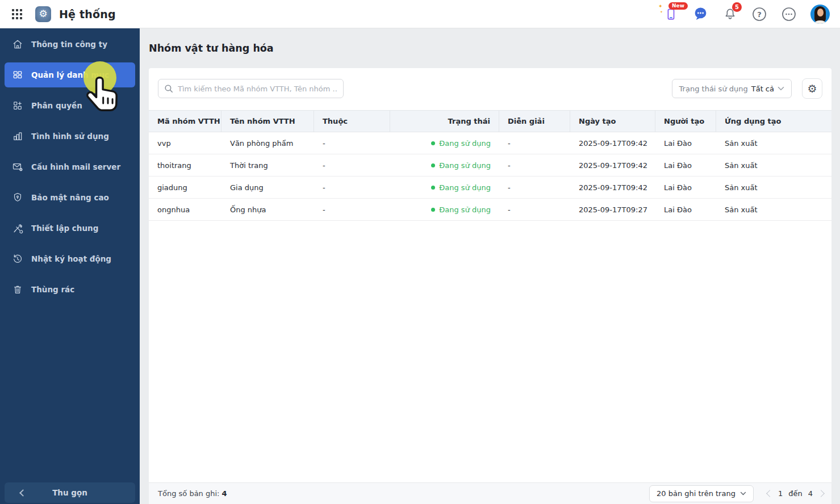 The height and width of the screenshot is (504, 840). I want to click on sidebar-item-nhat-ky-hoat-dong: Nhật ký hoạt động, so click(70, 259).